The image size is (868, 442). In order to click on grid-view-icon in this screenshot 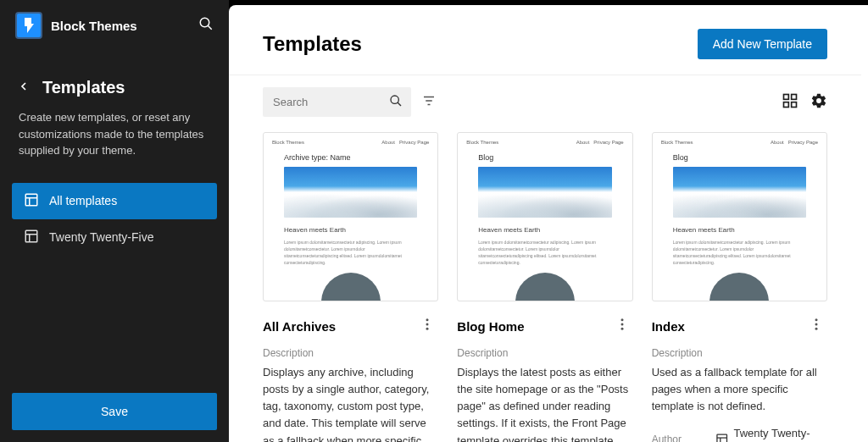, I will do `click(790, 102)`.